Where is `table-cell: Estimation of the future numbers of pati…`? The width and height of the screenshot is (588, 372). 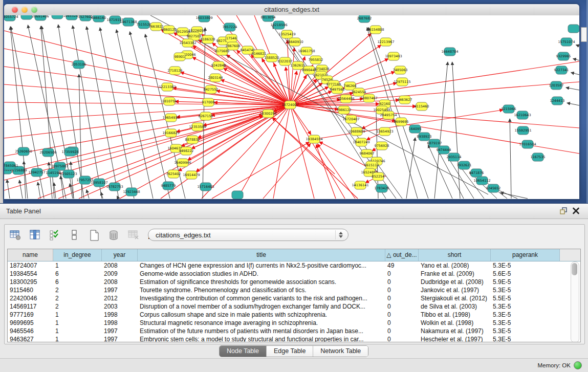
table-cell: Estimation of the future numbers of pati… is located at coordinates (262, 331).